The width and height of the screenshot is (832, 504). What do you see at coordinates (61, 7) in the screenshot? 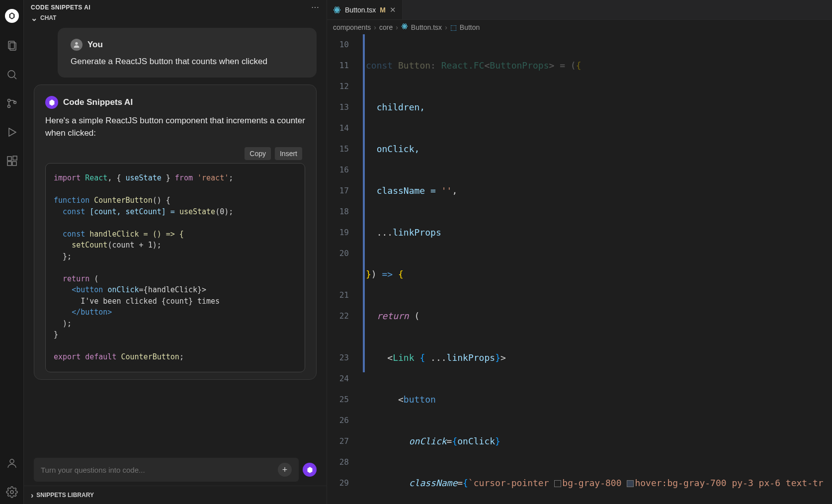
I see `panel-title: CODE SNIPPETS AI` at bounding box center [61, 7].